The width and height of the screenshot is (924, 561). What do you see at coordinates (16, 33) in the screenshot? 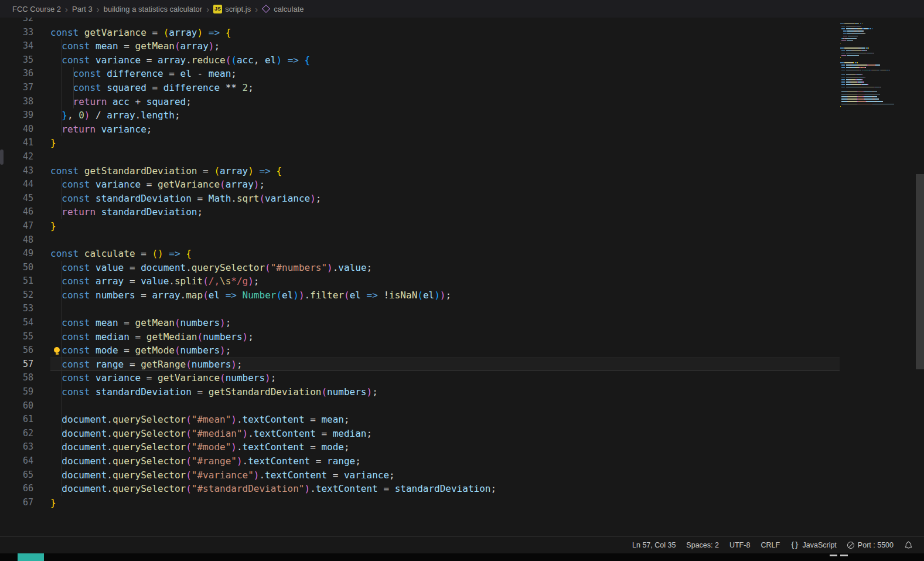
I see `line-number: 33` at bounding box center [16, 33].